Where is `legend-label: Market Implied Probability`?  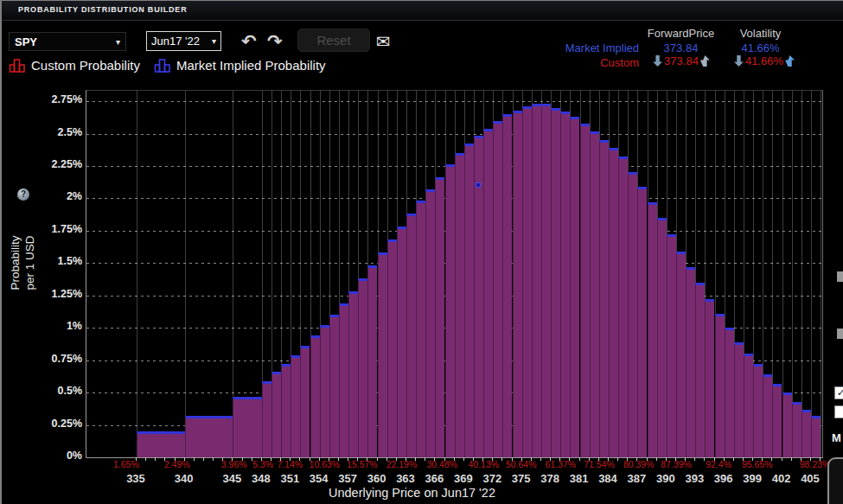 legend-label: Market Implied Probability is located at coordinates (251, 66).